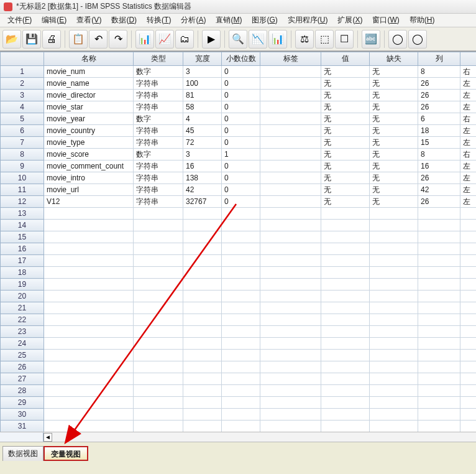 This screenshot has height=474, width=476. What do you see at coordinates (22, 285) in the screenshot?
I see `row-header: 19` at bounding box center [22, 285].